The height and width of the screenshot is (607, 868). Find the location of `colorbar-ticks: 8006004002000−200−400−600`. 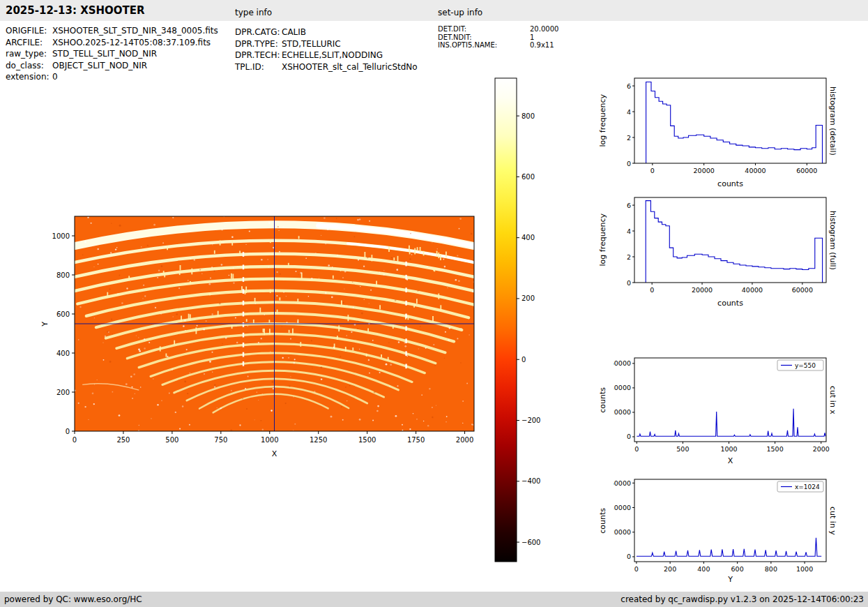

colorbar-ticks: 8006004002000−200−400−600 is located at coordinates (528, 329).